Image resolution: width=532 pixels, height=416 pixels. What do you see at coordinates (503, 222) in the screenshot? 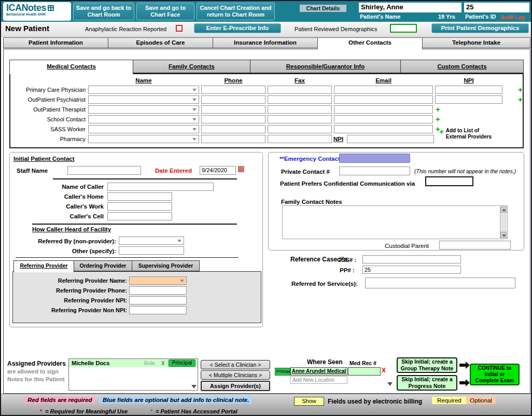
I see `scrollbar` at bounding box center [503, 222].